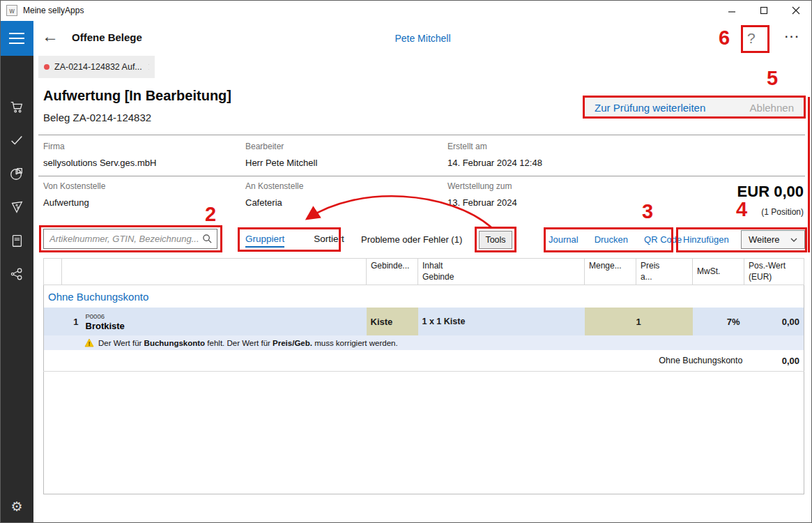  I want to click on help-button: ?, so click(751, 38).